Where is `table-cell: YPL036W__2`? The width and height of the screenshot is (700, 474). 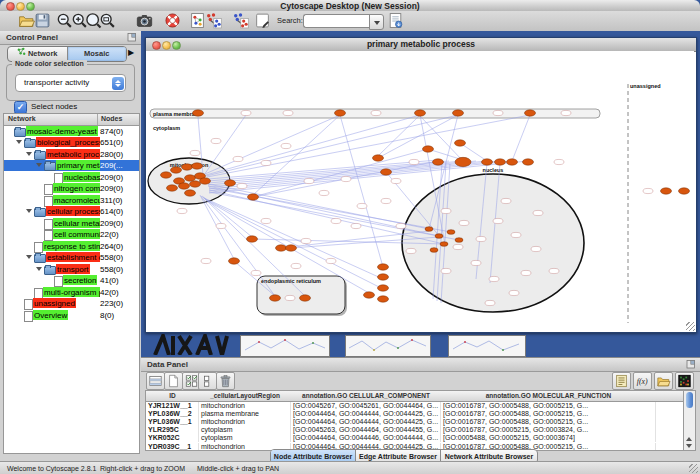 table-cell: YPL036W__2 is located at coordinates (172, 414).